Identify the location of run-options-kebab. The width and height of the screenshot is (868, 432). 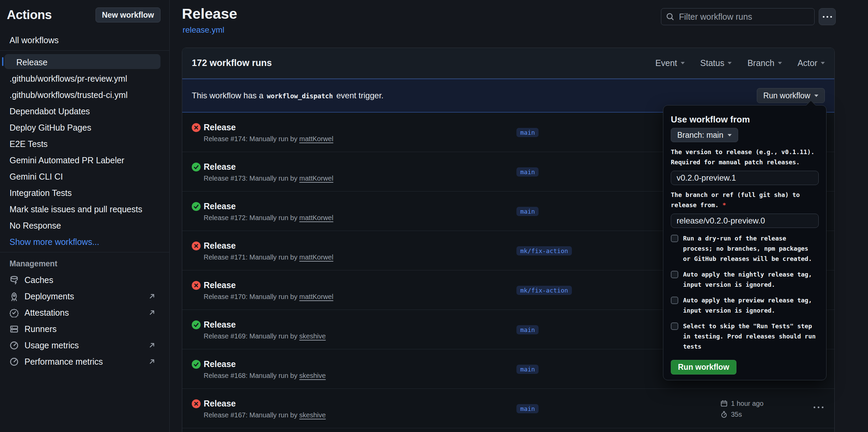
(819, 408).